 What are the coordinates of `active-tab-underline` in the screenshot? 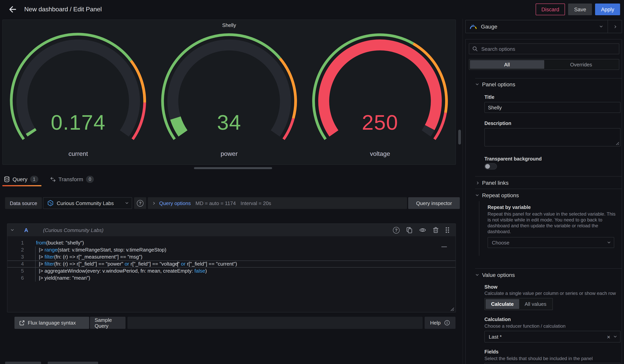 It's located at (22, 186).